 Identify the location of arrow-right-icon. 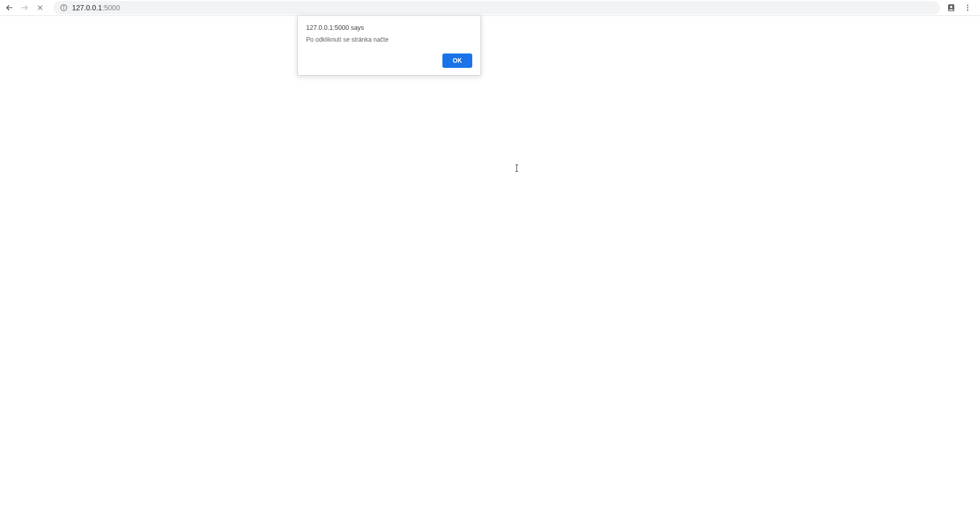
(25, 8).